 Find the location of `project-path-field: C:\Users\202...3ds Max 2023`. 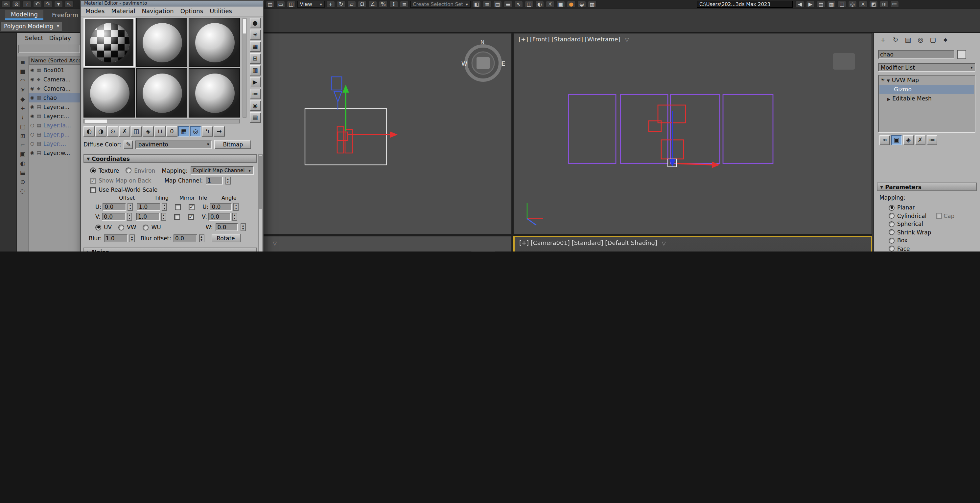

project-path-field: C:\Users\202...3ds Max 2023 is located at coordinates (745, 5).